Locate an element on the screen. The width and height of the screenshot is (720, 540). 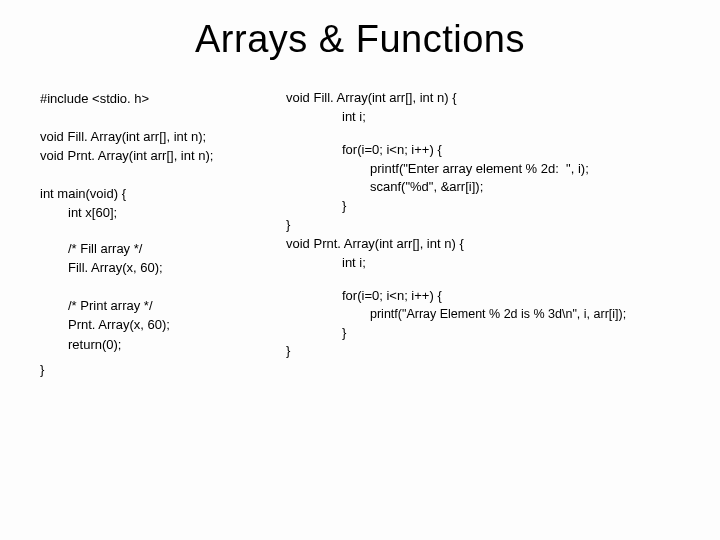
code-line: void Fill. Array(int arr[], int n) { is located at coordinates (483, 98).